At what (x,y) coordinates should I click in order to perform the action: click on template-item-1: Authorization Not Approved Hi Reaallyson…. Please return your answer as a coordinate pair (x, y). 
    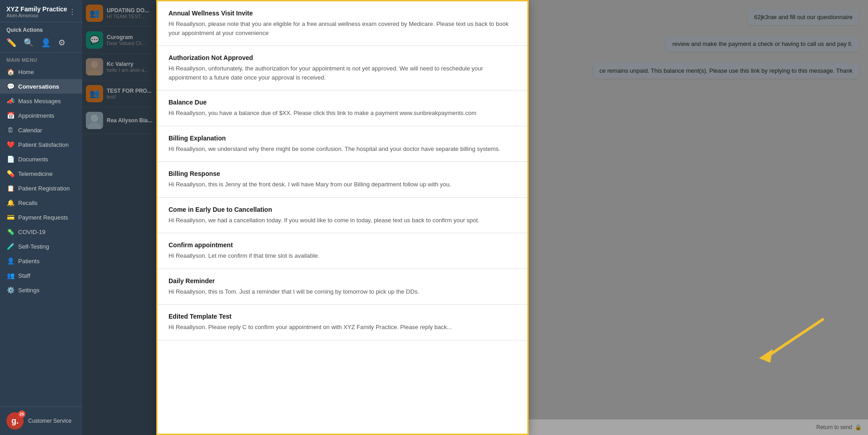
    Looking at the image, I should click on (342, 68).